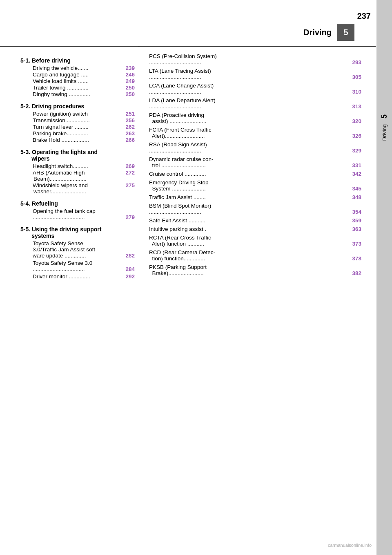 This screenshot has height=555, width=392. Describe the element at coordinates (84, 260) in the screenshot. I see `section-5-5-entries: Toyota Safety Sense 3.0/Traffic Jam Assi…` at that location.